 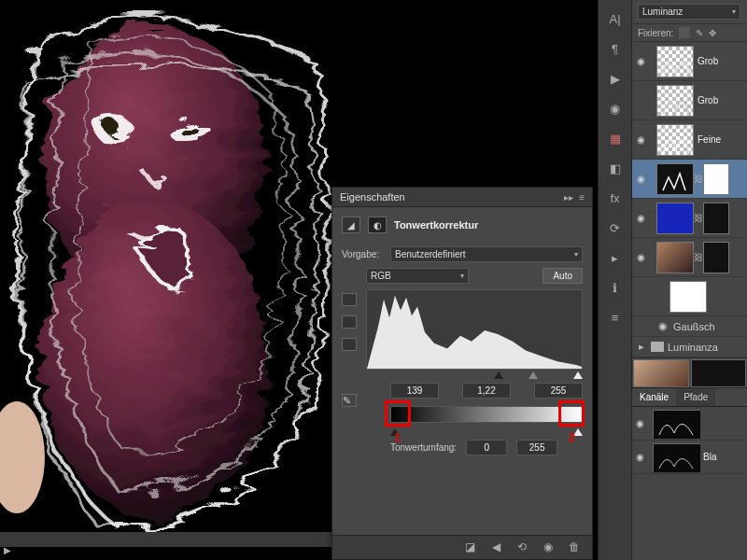 I want to click on lock-transparency-icon, so click(x=684, y=33).